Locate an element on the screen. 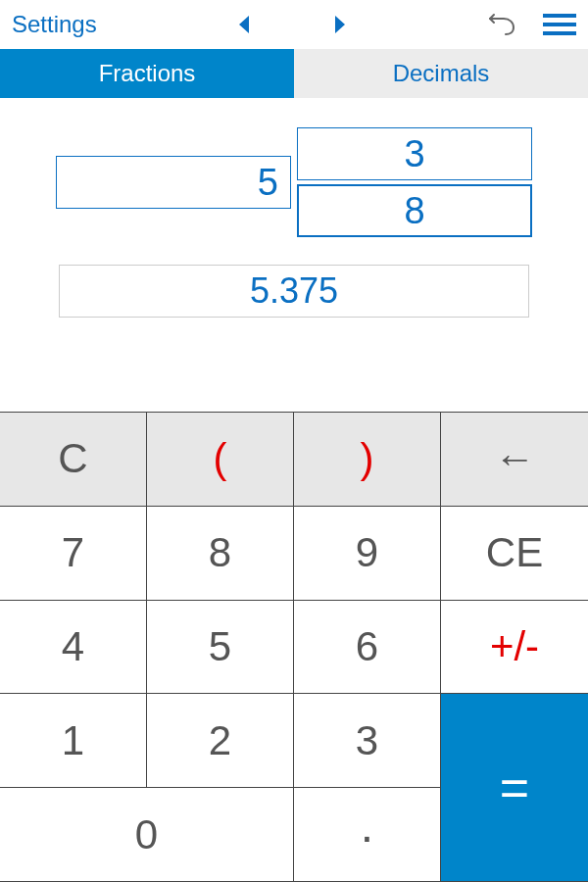 This screenshot has width=588, height=882. fraction-stack: 3 8 is located at coordinates (415, 182).